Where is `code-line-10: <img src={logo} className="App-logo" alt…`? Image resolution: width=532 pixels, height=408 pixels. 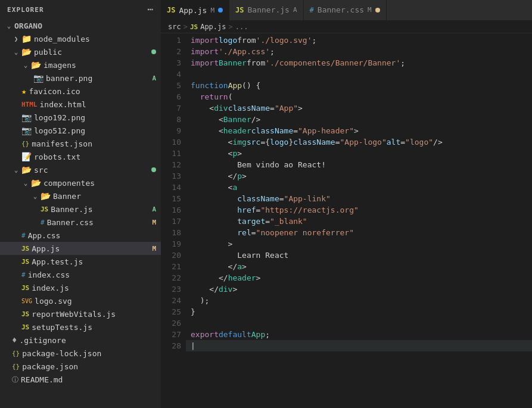 code-line-10: <img src={logo} className="App-logo" alt… is located at coordinates (359, 142).